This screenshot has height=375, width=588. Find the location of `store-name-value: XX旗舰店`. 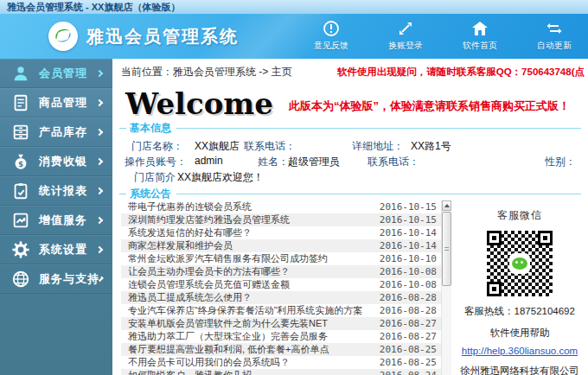

store-name-value: XX旗舰店 is located at coordinates (217, 147).